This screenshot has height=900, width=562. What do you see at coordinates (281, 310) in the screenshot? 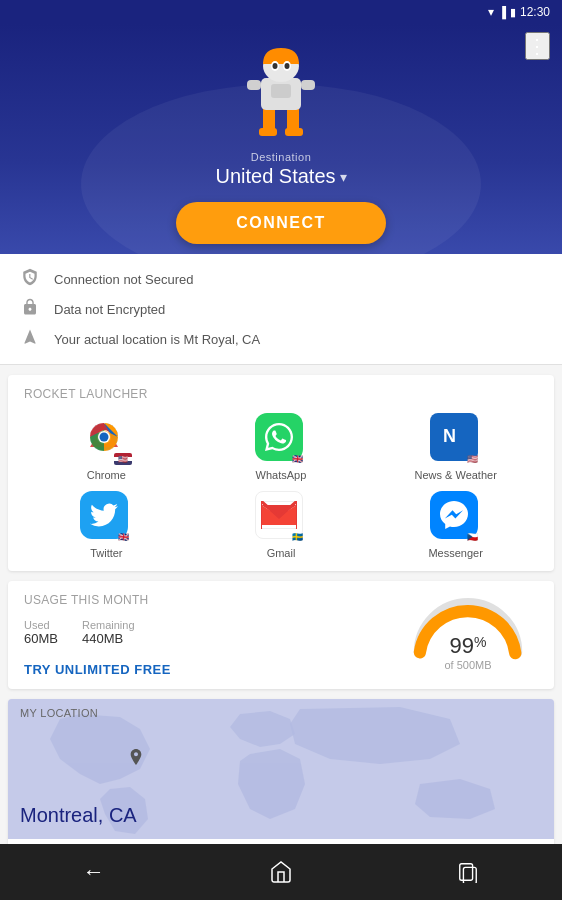
I see `security-section: Connection not Secured Data not Encrypte…` at bounding box center [281, 310].